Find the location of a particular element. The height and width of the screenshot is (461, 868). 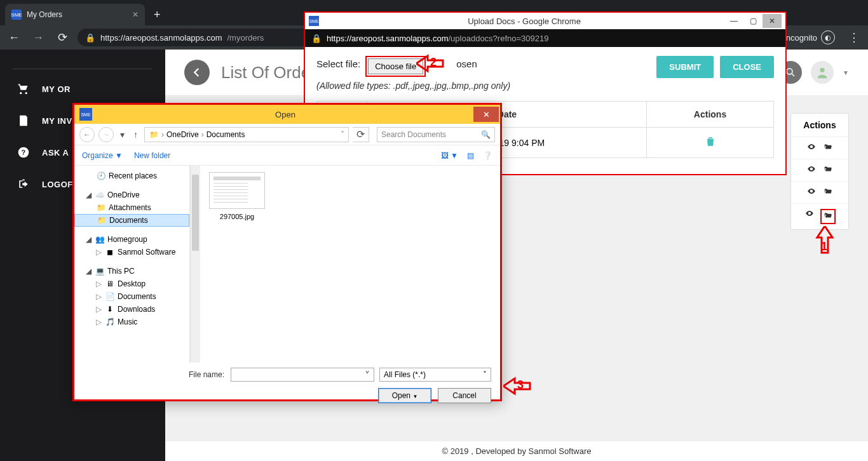

filedlg-search: Search Documents 🔍 is located at coordinates (436, 135).